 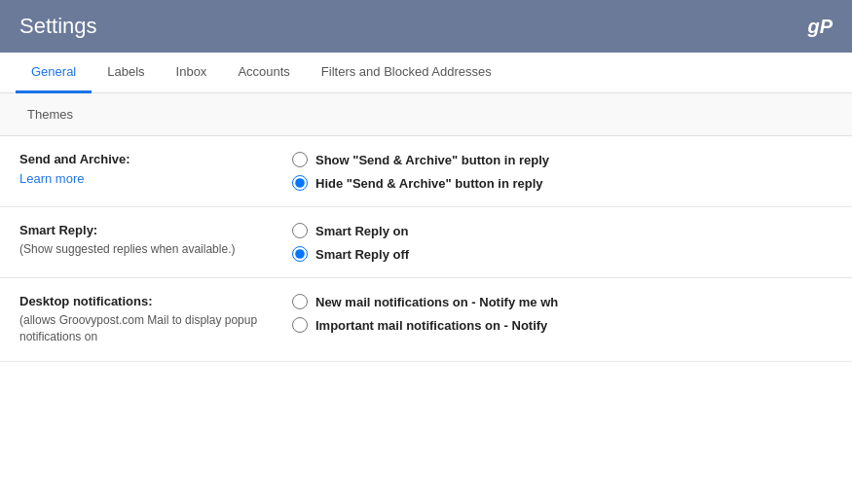 What do you see at coordinates (436, 302) in the screenshot?
I see `new-mail-notifications-label: New mail notifications on - Notify me wh` at bounding box center [436, 302].